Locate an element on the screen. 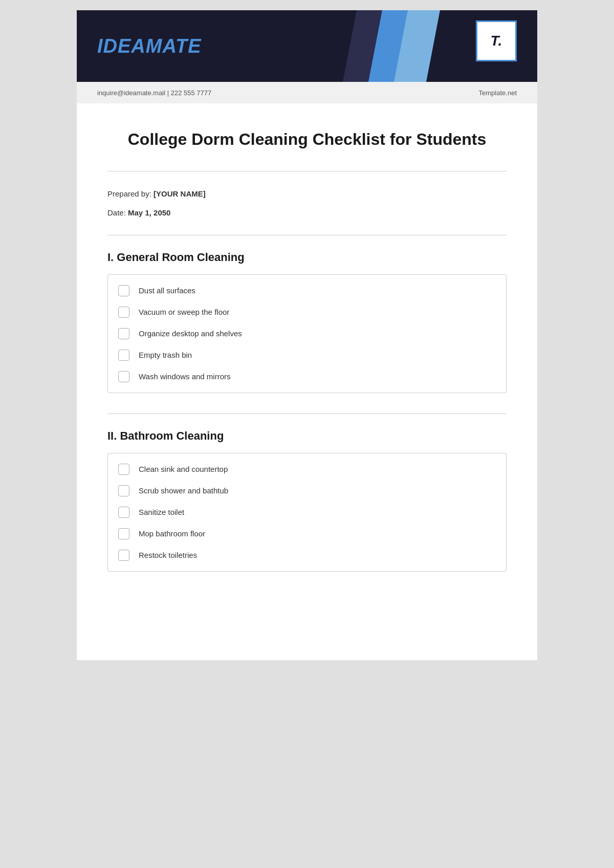 Image resolution: width=614 pixels, height=868 pixels. list-item: Scrub shower and bathtub is located at coordinates (307, 491).